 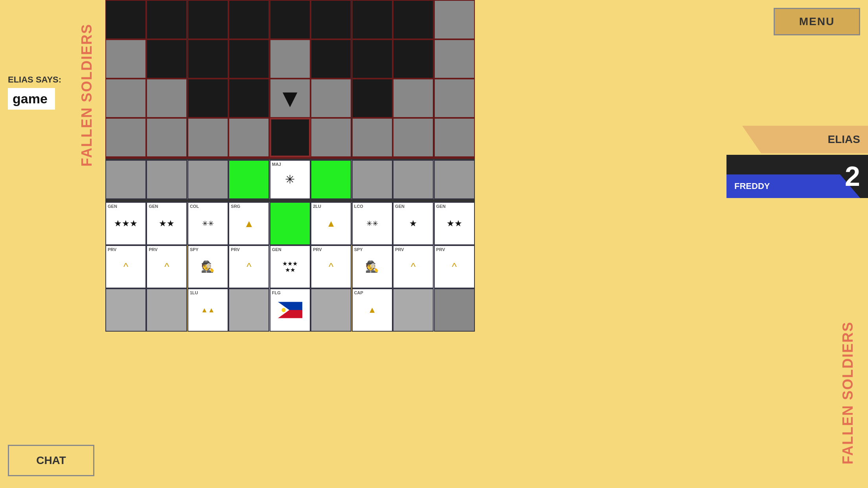 What do you see at coordinates (372, 310) in the screenshot?
I see `p3-cap: CAP ▲` at bounding box center [372, 310].